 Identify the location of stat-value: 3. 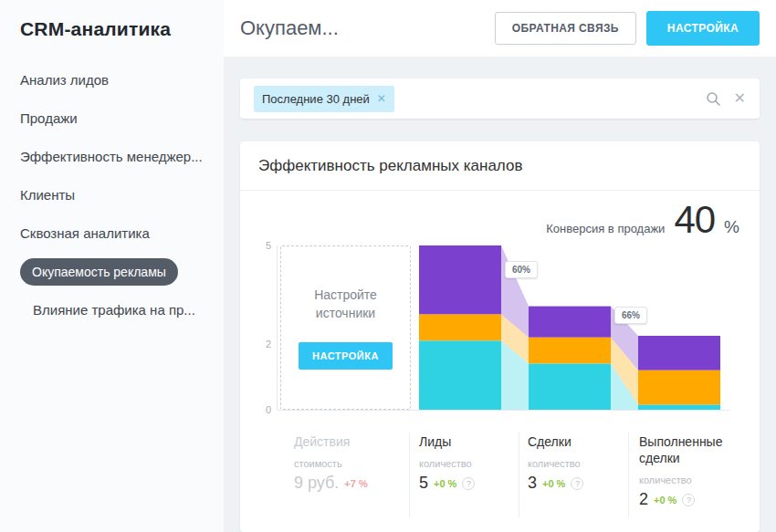
(532, 484).